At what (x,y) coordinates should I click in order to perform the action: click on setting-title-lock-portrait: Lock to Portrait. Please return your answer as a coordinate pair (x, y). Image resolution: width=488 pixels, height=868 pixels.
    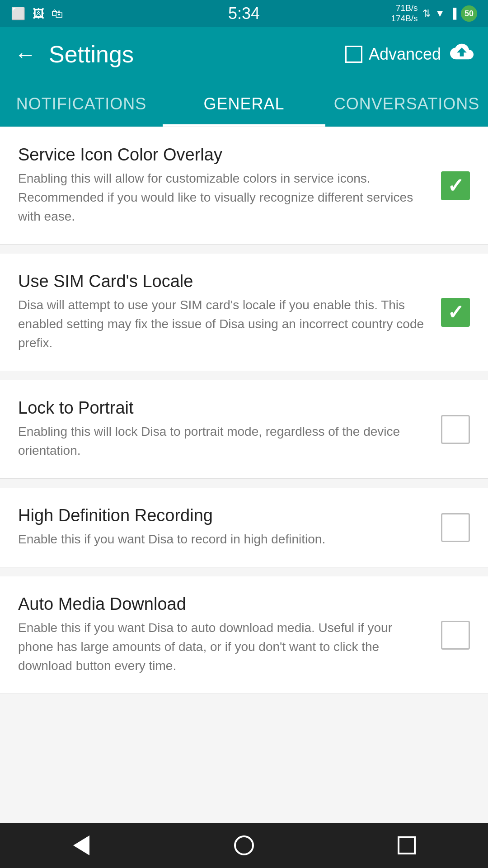
    Looking at the image, I should click on (223, 408).